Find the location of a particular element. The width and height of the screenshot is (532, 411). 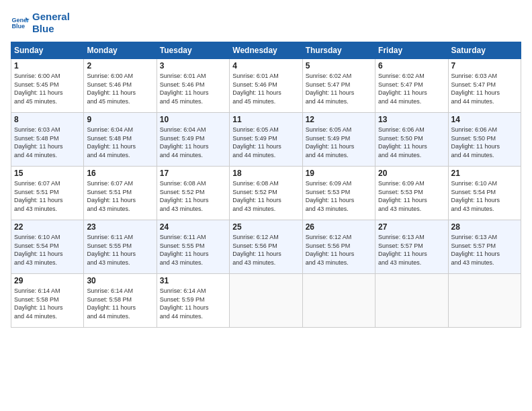

day-number: 24 is located at coordinates (193, 227).